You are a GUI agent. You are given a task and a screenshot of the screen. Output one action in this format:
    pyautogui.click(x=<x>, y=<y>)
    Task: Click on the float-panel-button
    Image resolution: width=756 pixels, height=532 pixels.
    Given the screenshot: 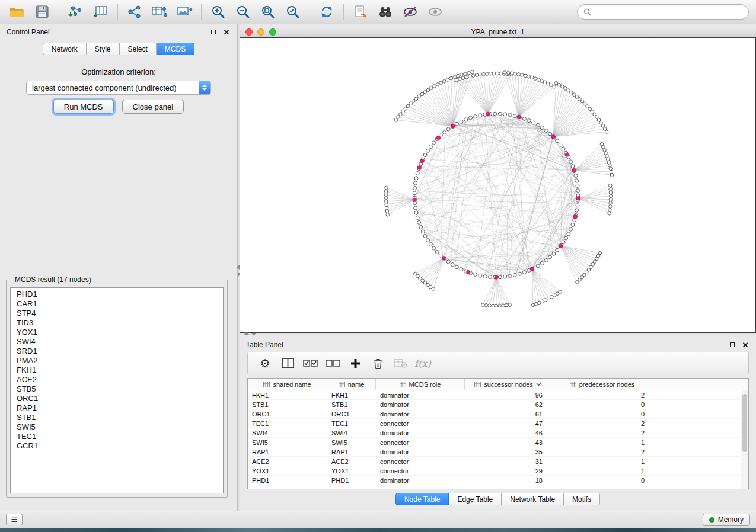 What is the action you would take?
    pyautogui.click(x=213, y=32)
    